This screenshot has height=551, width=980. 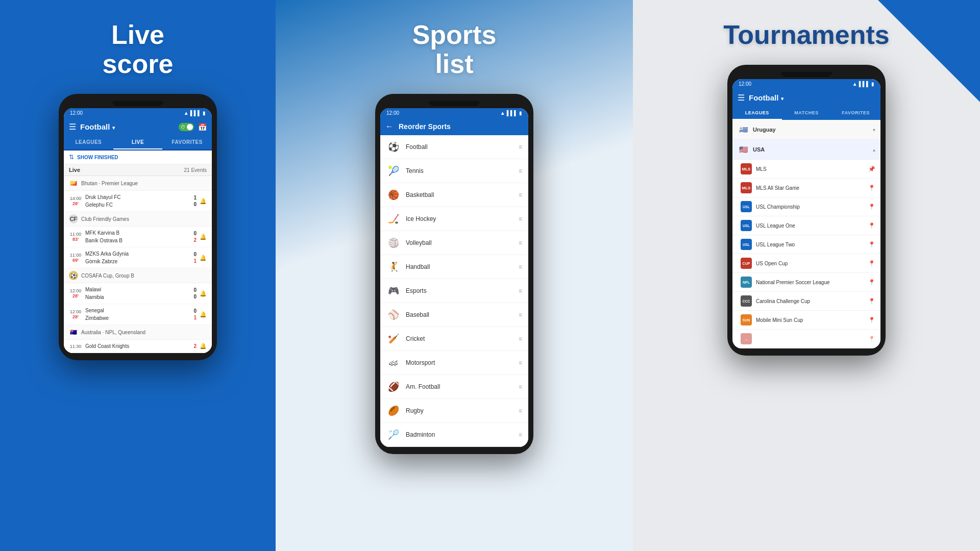 What do you see at coordinates (454, 387) in the screenshot?
I see `sport-item-am-football: 🏈 Am. Football ≡` at bounding box center [454, 387].